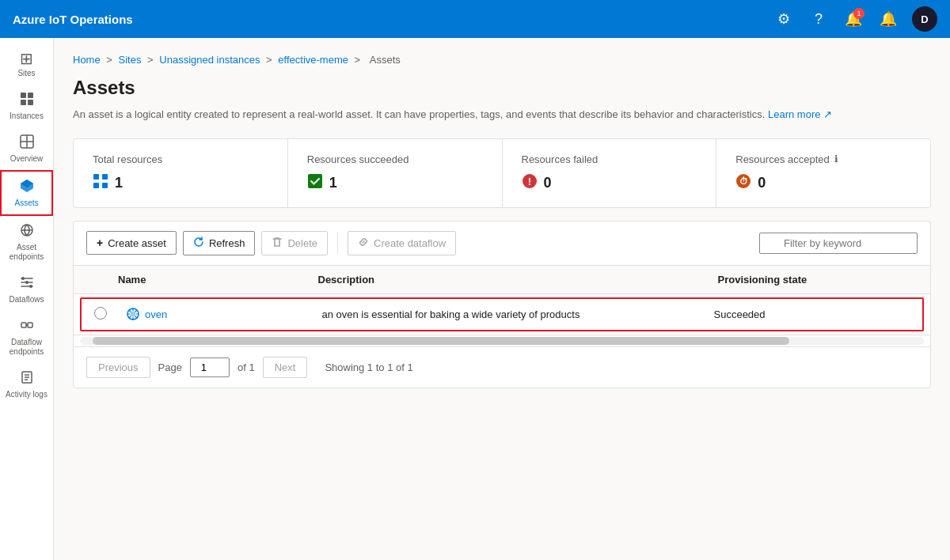  What do you see at coordinates (27, 378) in the screenshot?
I see `activity-logs-icon` at bounding box center [27, 378].